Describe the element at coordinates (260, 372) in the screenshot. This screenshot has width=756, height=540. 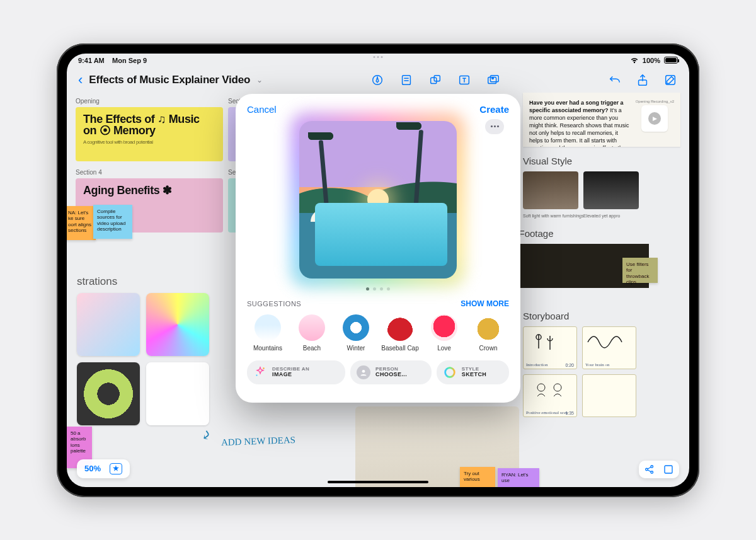
I see `sparkle-icon` at that location.